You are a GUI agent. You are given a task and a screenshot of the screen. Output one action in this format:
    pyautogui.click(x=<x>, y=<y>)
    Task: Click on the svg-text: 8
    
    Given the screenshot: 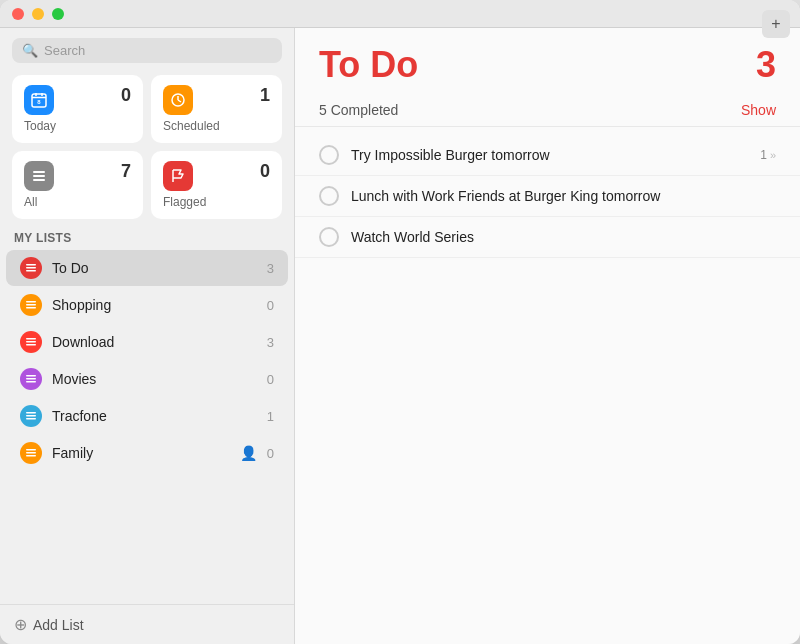 What is the action you would take?
    pyautogui.click(x=39, y=102)
    